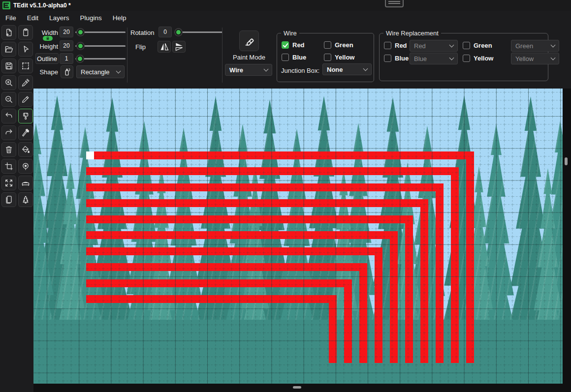 The image size is (571, 392). I want to click on replace-green-label: Green, so click(483, 45).